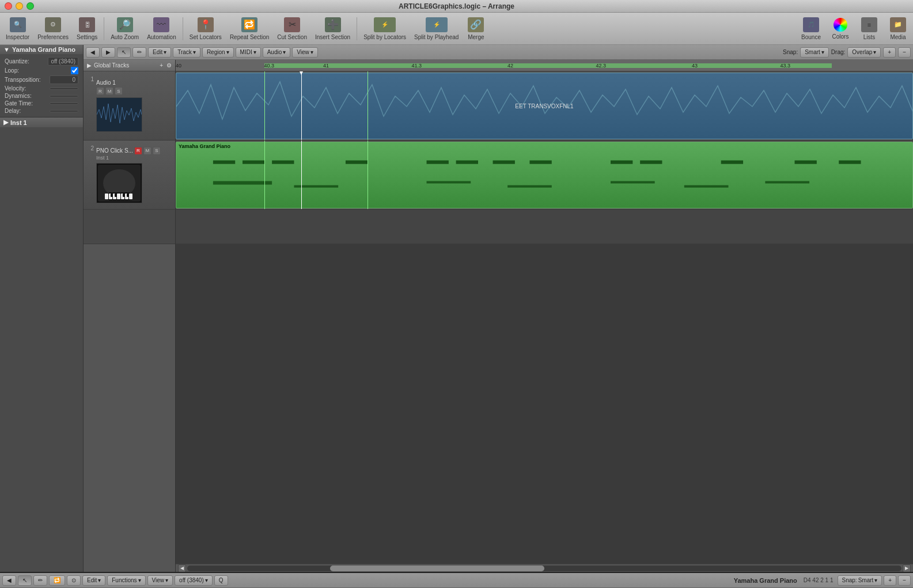 This screenshot has height=588, width=913. What do you see at coordinates (786, 66) in the screenshot?
I see `ruler-433: 43.3` at bounding box center [786, 66].